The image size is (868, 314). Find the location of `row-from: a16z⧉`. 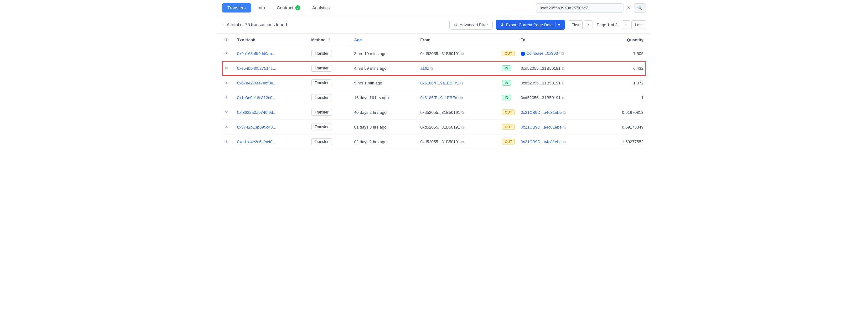

row-from: a16z⧉ is located at coordinates (459, 68).